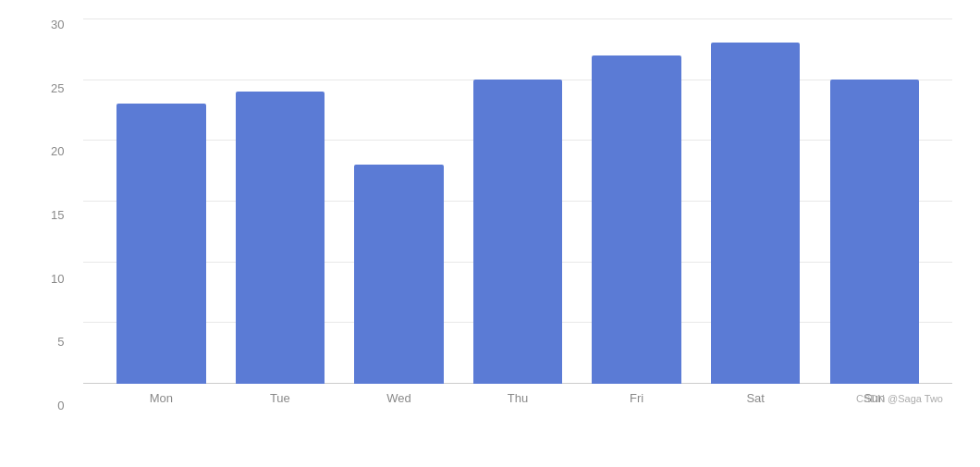  I want to click on y-label-10: 10, so click(57, 279).